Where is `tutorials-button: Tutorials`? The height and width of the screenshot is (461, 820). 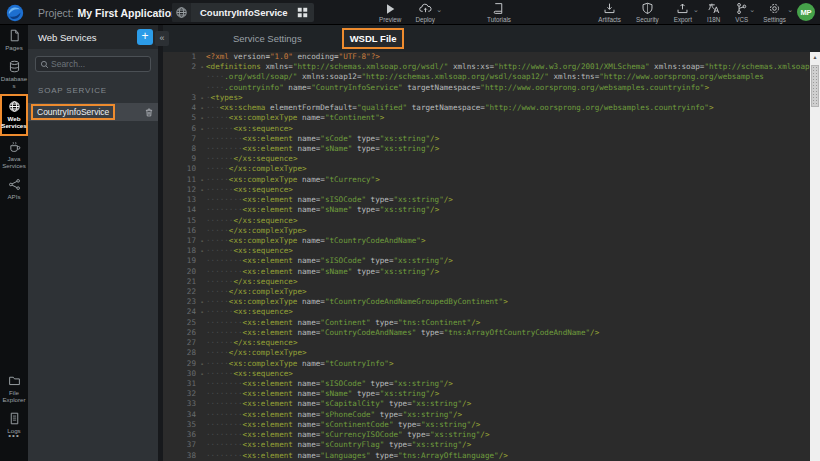
tutorials-button: Tutorials is located at coordinates (499, 12).